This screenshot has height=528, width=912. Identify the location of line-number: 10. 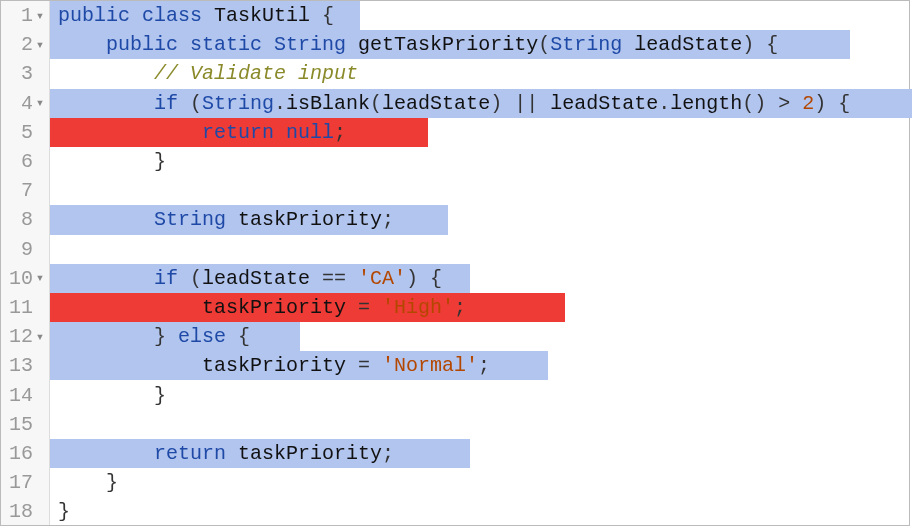
(20, 278).